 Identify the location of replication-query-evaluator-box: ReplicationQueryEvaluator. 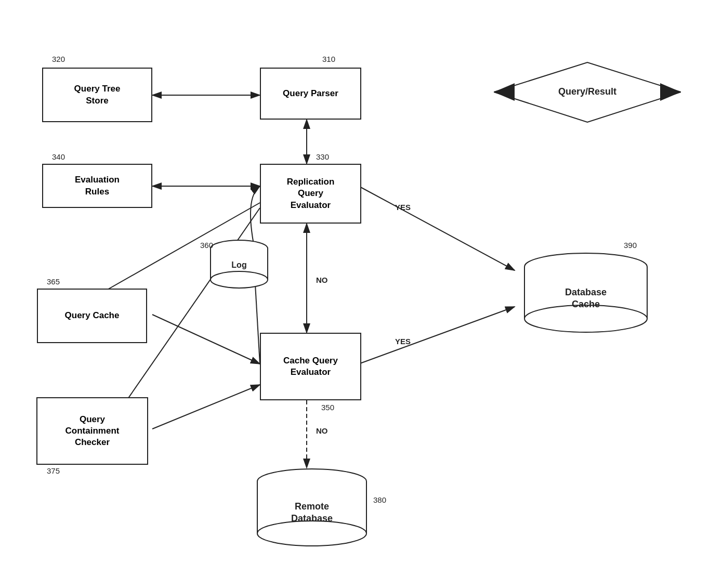
(311, 193).